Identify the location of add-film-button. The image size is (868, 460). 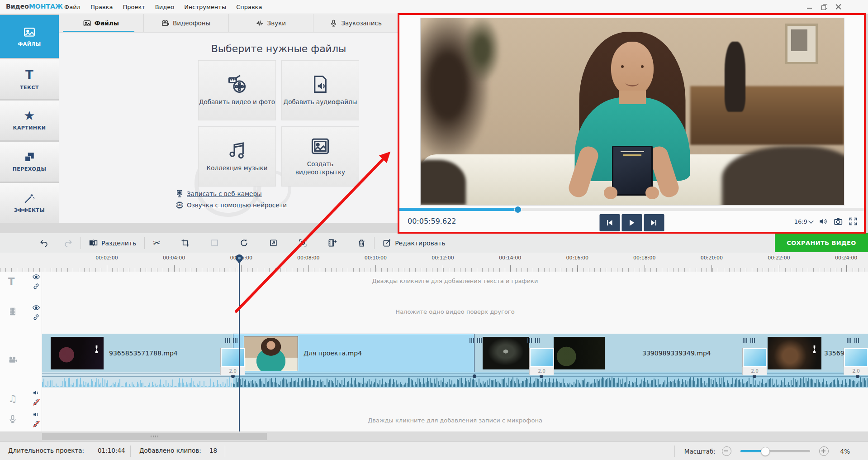
(332, 243).